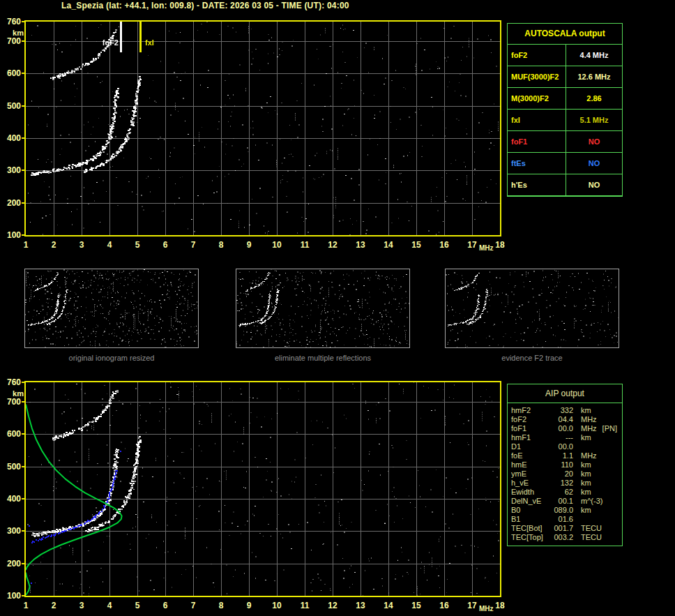 The height and width of the screenshot is (616, 675). What do you see at coordinates (12, 467) in the screenshot?
I see `y-tick-label: 500` at bounding box center [12, 467].